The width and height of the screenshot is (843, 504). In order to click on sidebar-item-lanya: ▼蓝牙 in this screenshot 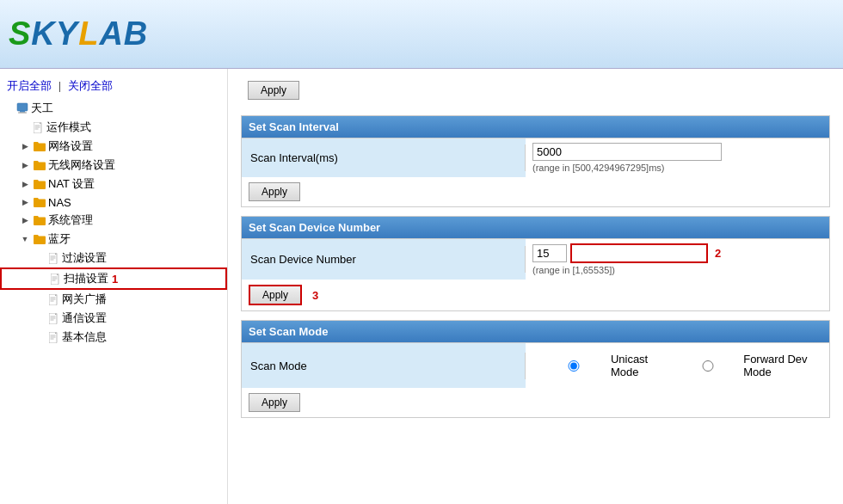, I will do `click(114, 239)`.